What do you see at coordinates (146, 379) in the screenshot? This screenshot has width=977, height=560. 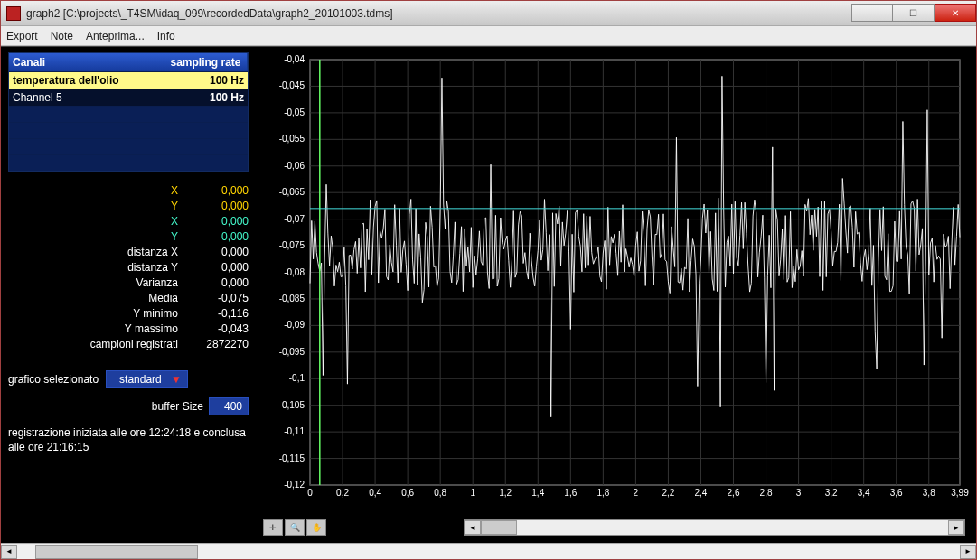 I see `graph-selector-dropdown: standard` at bounding box center [146, 379].